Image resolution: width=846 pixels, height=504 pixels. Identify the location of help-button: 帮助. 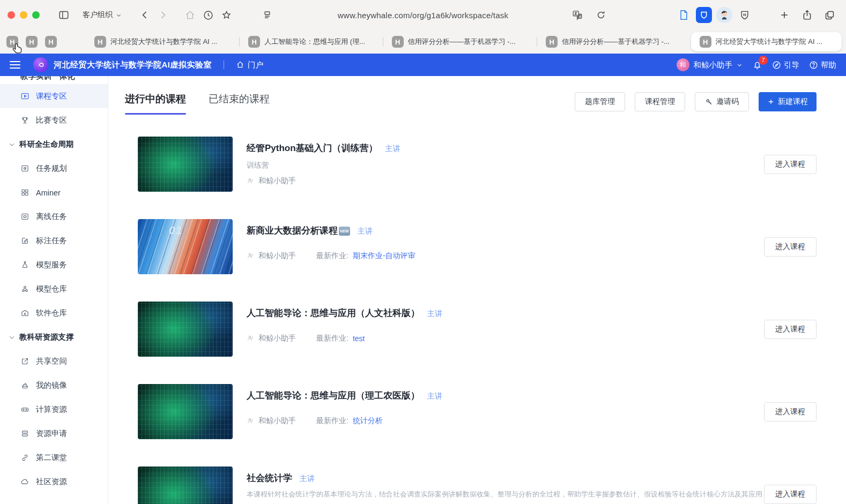
(822, 65).